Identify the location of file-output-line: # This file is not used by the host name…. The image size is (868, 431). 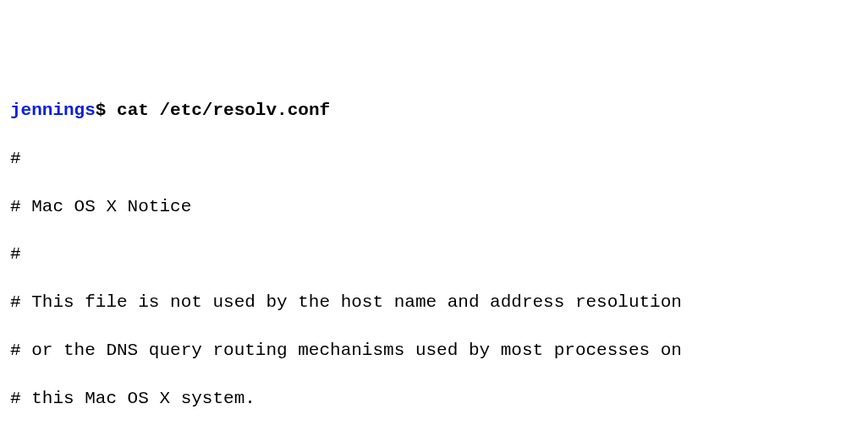
(434, 303).